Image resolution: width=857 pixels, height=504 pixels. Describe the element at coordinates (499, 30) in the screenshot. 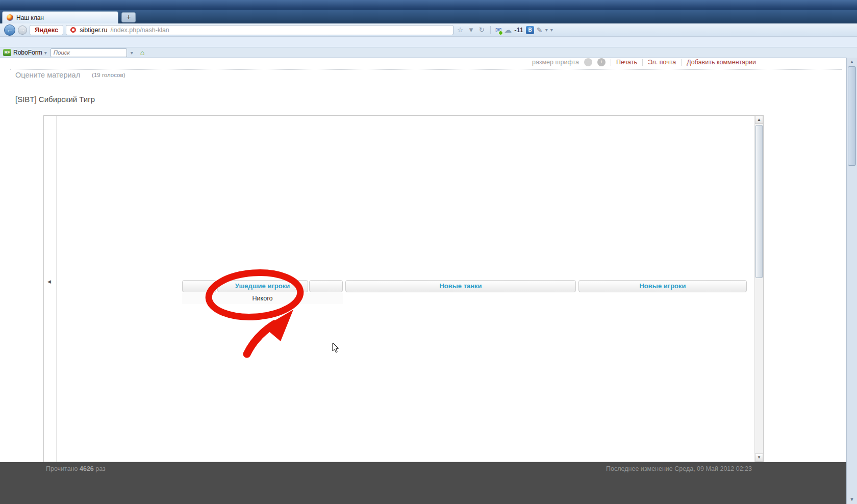

I see `mail-icon: ✉` at that location.